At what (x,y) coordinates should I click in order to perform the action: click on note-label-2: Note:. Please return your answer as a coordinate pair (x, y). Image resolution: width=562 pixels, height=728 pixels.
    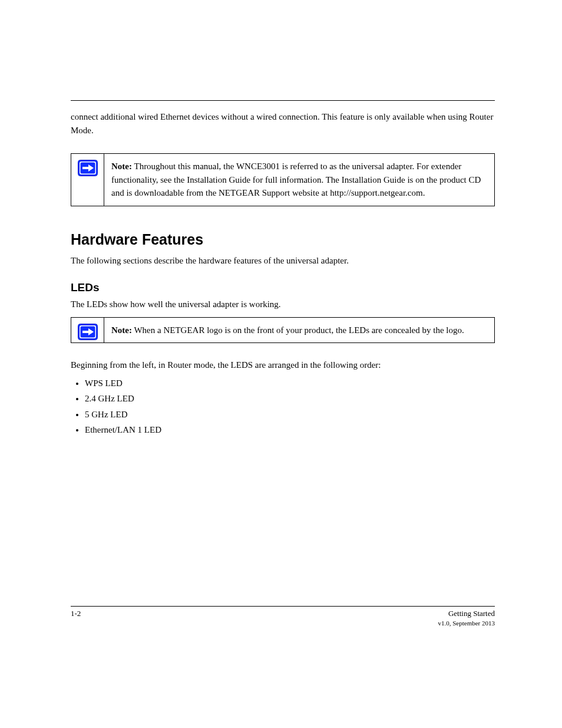
    Looking at the image, I should click on (121, 330).